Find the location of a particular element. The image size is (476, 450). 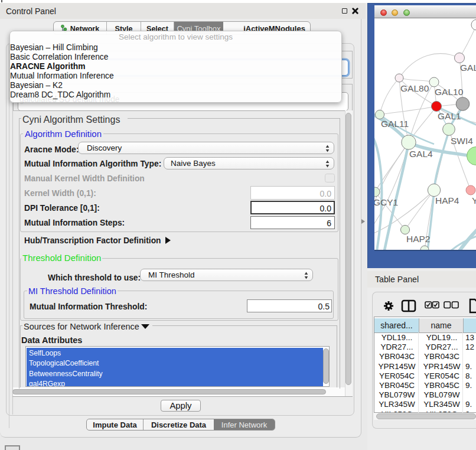

svg-text: GAL80 is located at coordinates (415, 89).